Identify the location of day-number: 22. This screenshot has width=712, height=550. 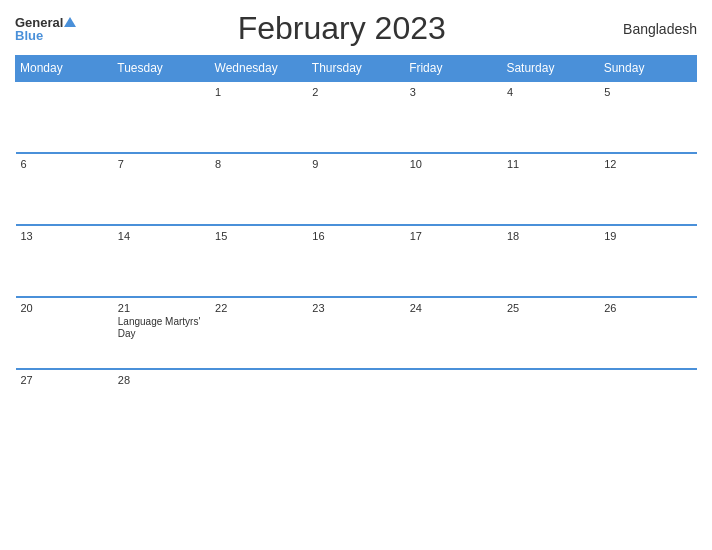
(258, 308).